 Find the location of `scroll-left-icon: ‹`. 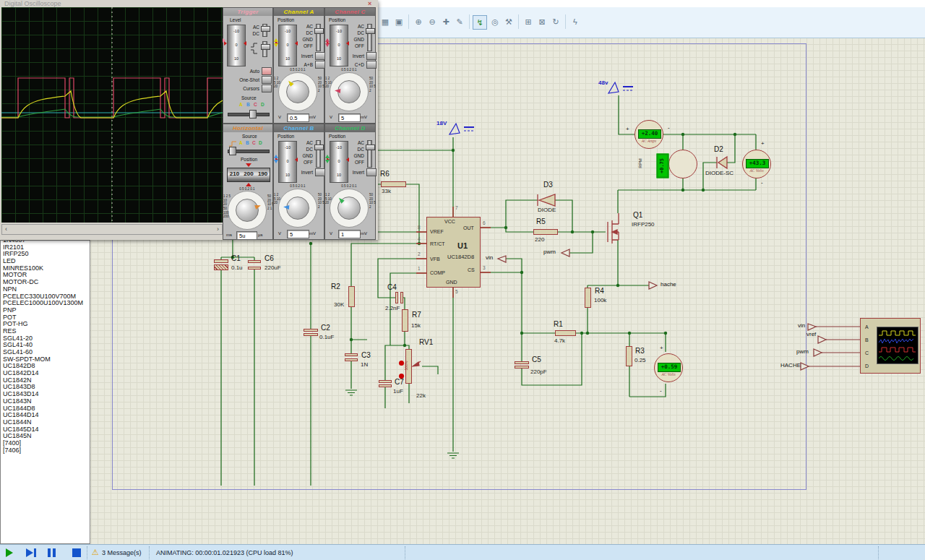

scroll-left-icon: ‹ is located at coordinates (6, 229).